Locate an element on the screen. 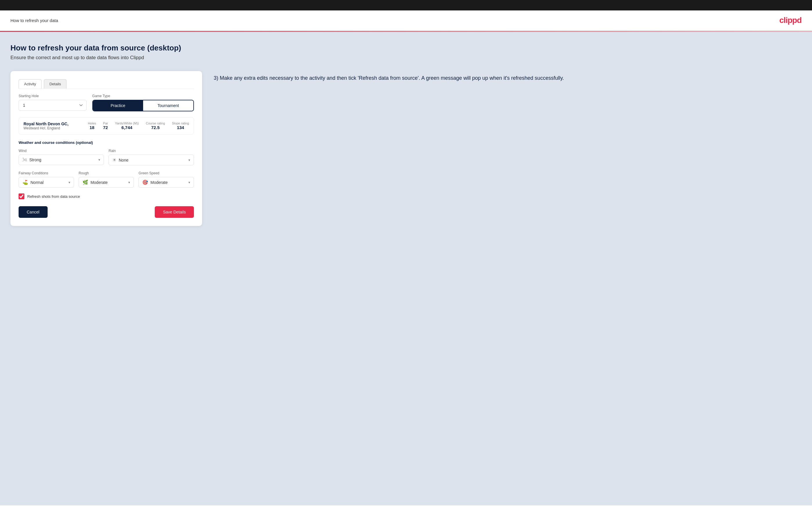  par-value: 72 is located at coordinates (105, 127).